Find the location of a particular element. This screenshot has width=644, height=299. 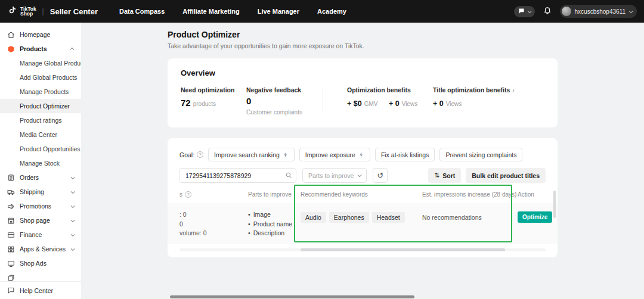

home-icon is located at coordinates (11, 35).